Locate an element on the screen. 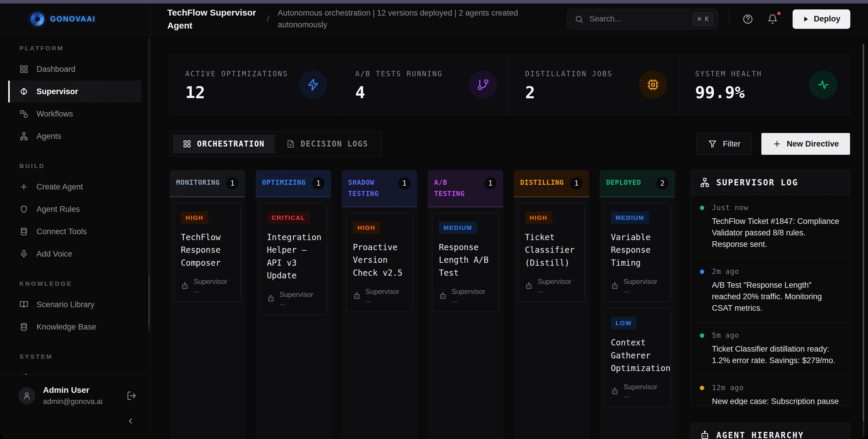 The height and width of the screenshot is (439, 868). card-title: Variable Response Timing is located at coordinates (638, 250).